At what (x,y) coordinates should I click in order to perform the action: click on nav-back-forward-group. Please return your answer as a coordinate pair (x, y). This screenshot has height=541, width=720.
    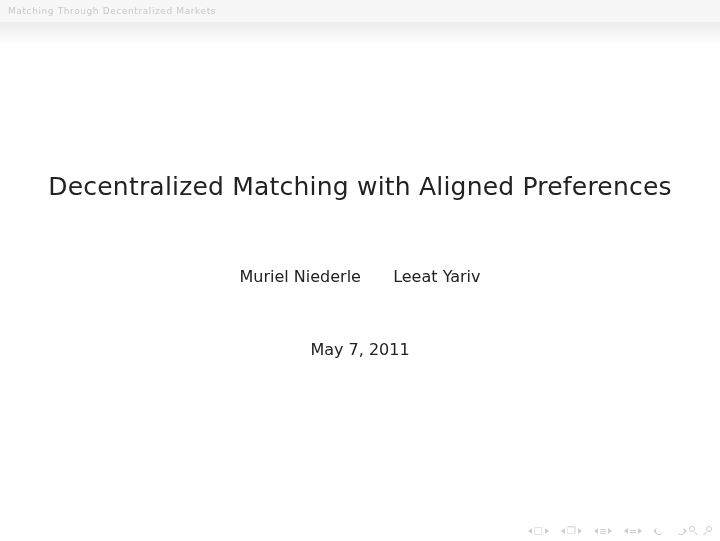
    Looking at the image, I should click on (659, 531).